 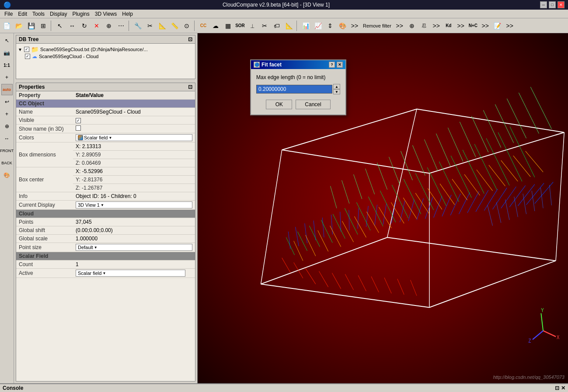 What do you see at coordinates (134, 138) in the screenshot?
I see `colors-dropdown: Scalar field ▼` at bounding box center [134, 138].